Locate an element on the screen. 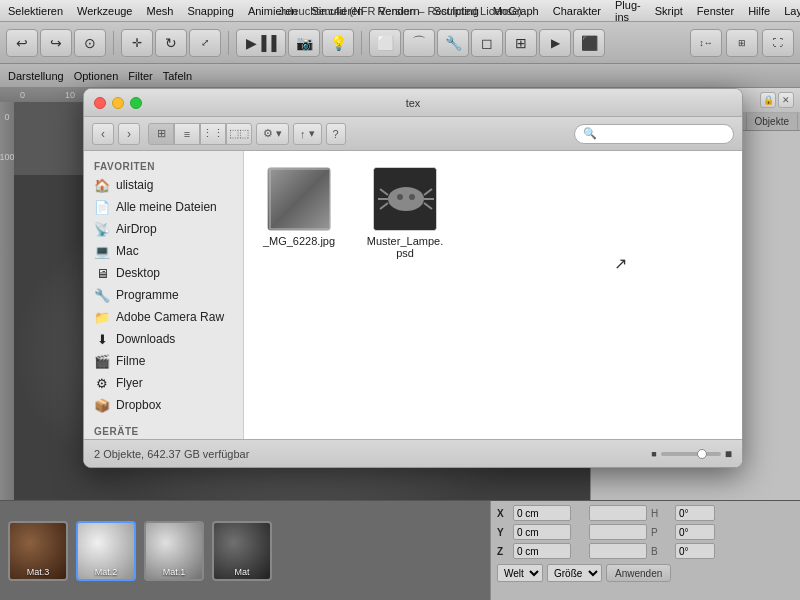 This screenshot has width=800, height=600. airdrop-icon: 📡 is located at coordinates (102, 229).